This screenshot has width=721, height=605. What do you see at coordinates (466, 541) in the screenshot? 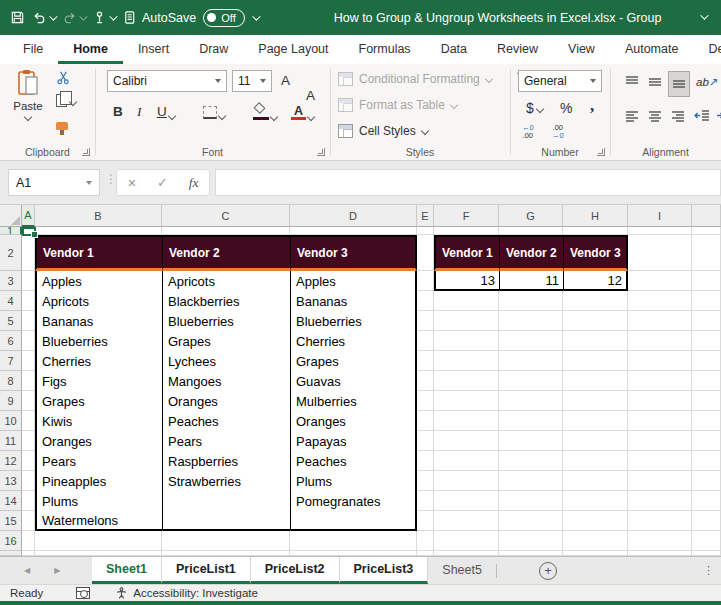
I see `cell-F16` at bounding box center [466, 541].